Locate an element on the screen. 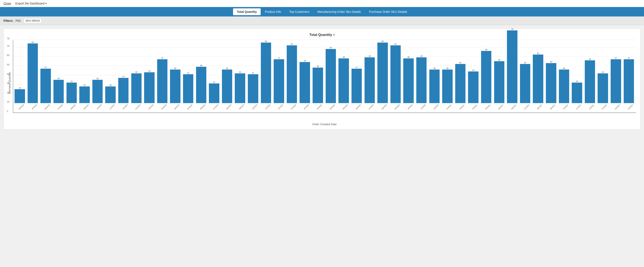  bar-value-label: 21 is located at coordinates (214, 82).